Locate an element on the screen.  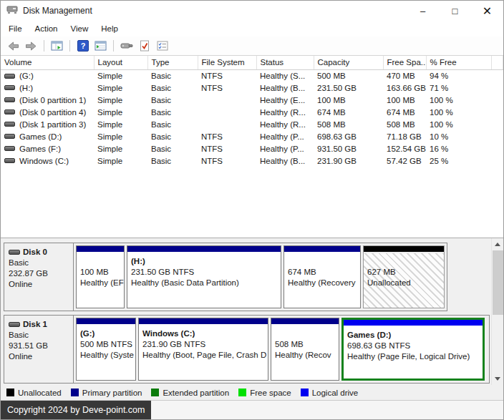
table-row: (Disk 0 partition 4) SimpleBasicHealthy … is located at coordinates (252, 112).